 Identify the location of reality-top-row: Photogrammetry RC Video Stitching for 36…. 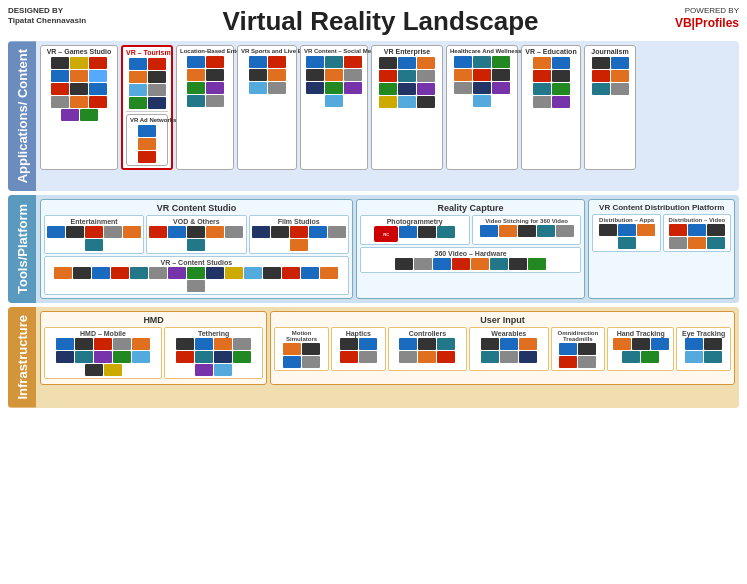
(471, 230).